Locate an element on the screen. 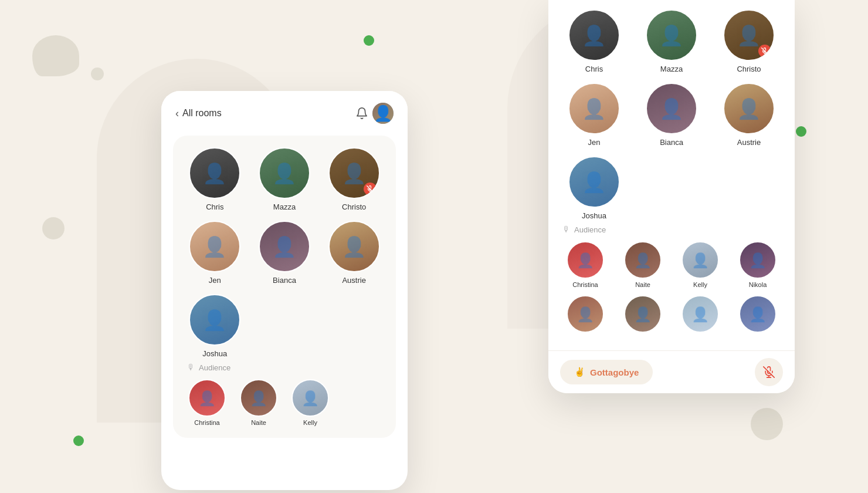 The width and height of the screenshot is (868, 493). blob-decoration-green-bottom-left is located at coordinates (79, 441).